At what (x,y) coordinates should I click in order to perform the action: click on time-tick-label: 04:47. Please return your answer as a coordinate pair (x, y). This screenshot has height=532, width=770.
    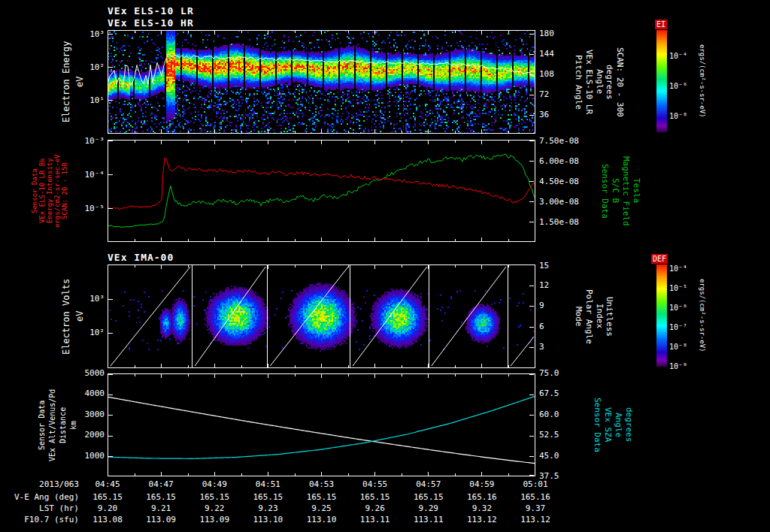
    Looking at the image, I should click on (161, 485).